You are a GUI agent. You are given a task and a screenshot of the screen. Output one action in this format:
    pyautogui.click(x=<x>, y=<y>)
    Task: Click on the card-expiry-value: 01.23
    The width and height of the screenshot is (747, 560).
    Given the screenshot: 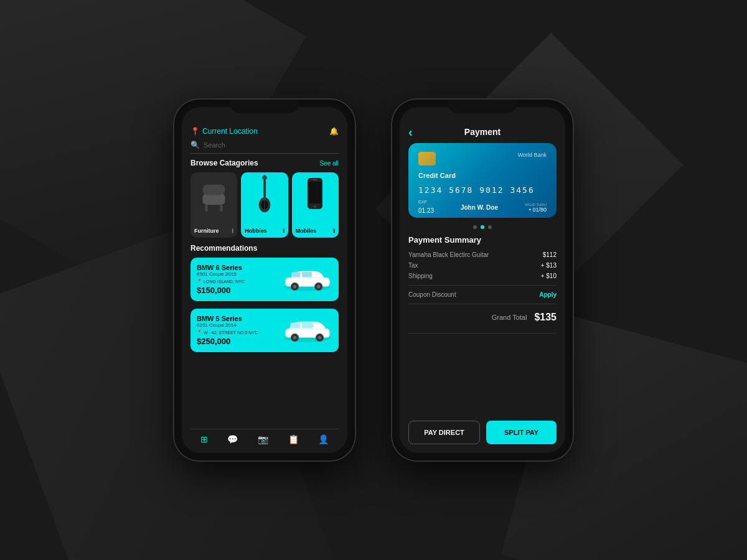 What is the action you would take?
    pyautogui.click(x=426, y=210)
    